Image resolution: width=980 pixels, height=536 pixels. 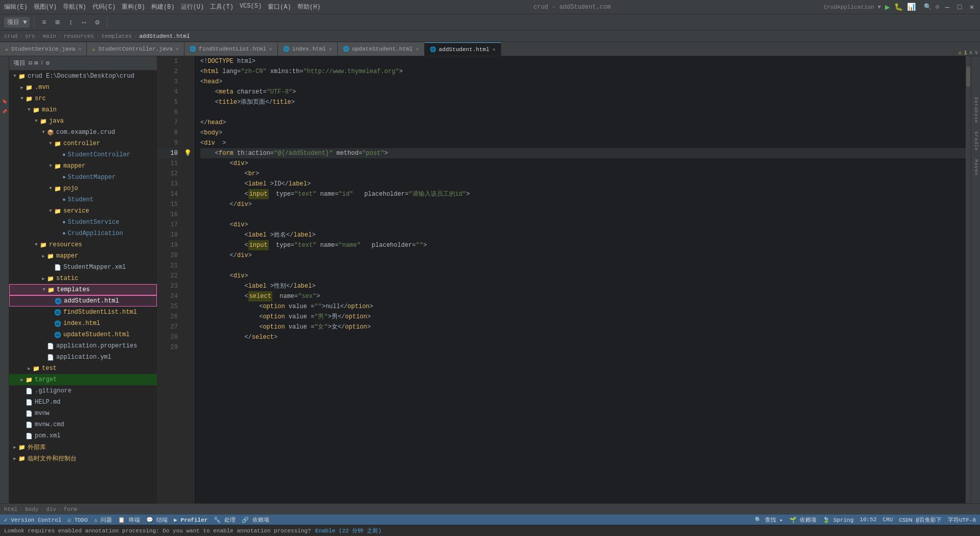 I want to click on breadcrumb-resources: resources, so click(x=79, y=36).